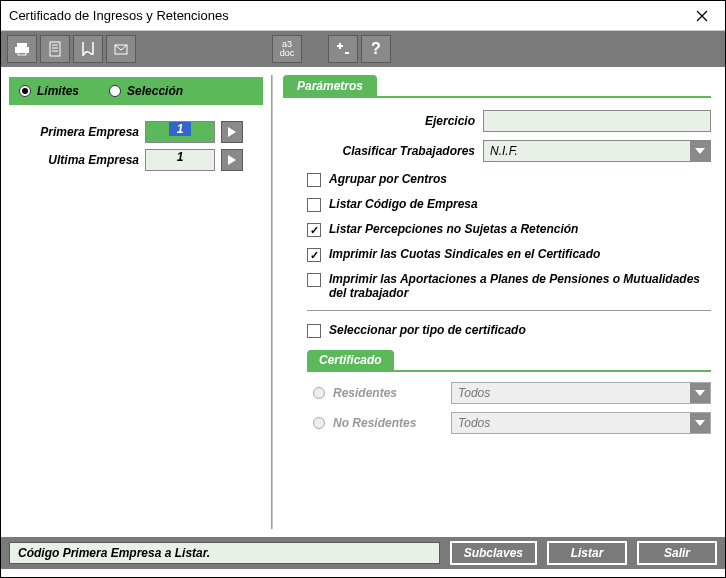 Image resolution: width=726 pixels, height=578 pixels. What do you see at coordinates (22, 49) in the screenshot?
I see `print-button` at bounding box center [22, 49].